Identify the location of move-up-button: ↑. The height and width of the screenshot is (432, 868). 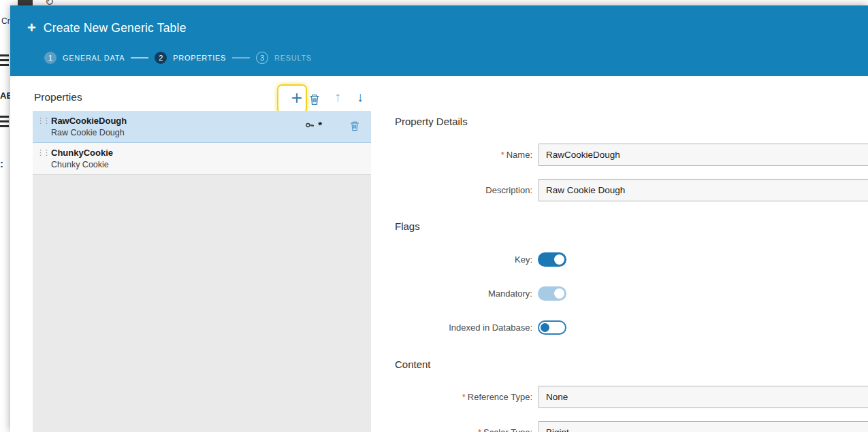
(338, 97).